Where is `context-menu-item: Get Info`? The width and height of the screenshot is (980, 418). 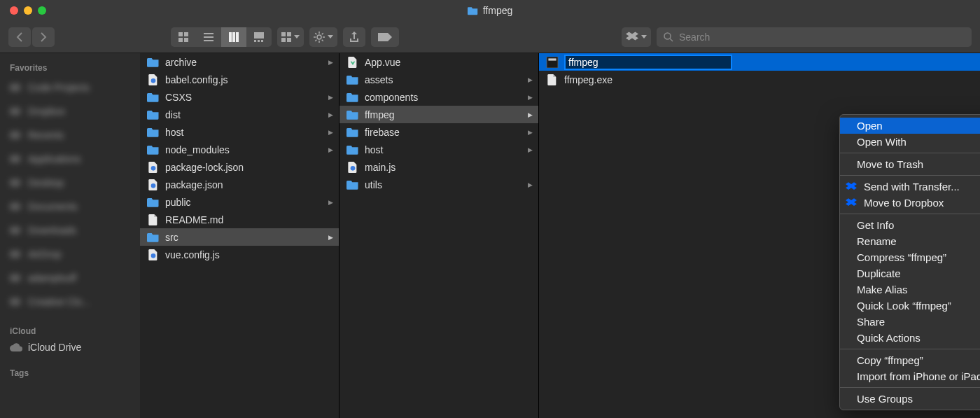
context-menu-item: Get Info is located at coordinates (910, 225).